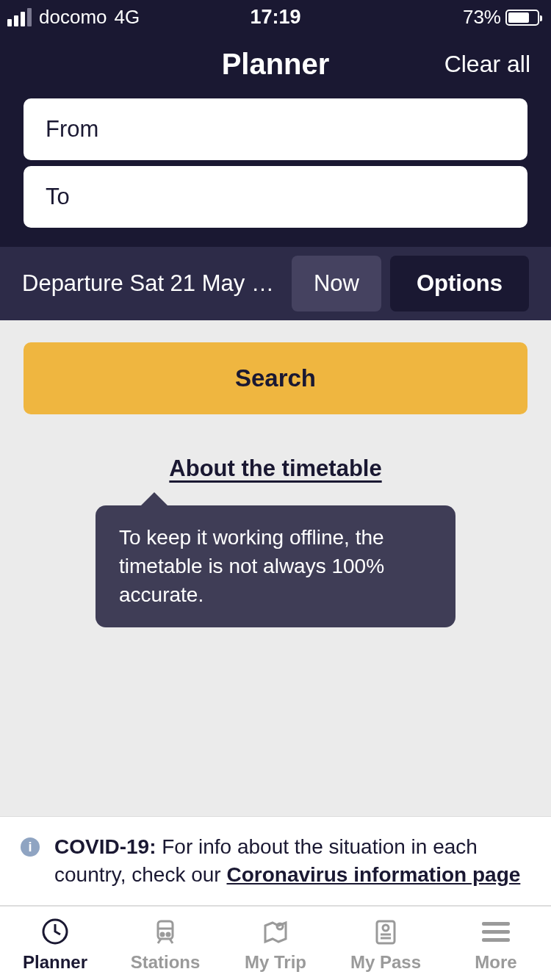 This screenshot has height=980, width=551. What do you see at coordinates (276, 378) in the screenshot?
I see `search-button: Search` at bounding box center [276, 378].